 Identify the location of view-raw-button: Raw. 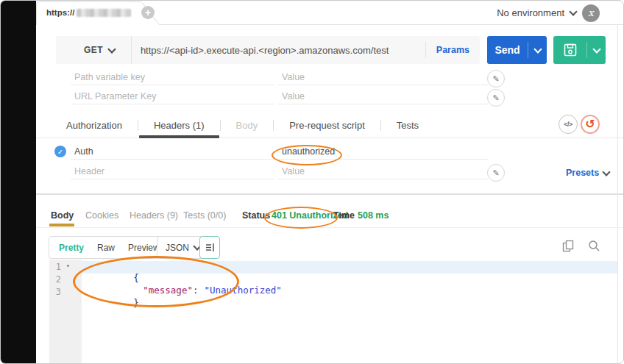
(106, 248).